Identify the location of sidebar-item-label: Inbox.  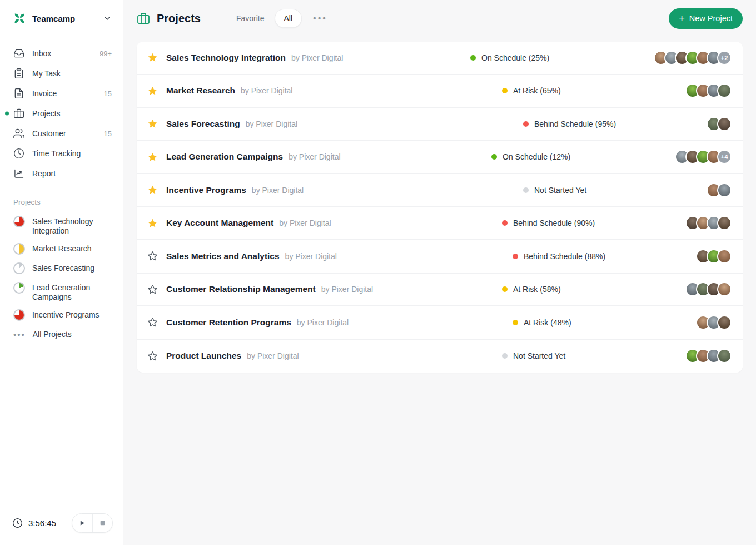
(62, 53).